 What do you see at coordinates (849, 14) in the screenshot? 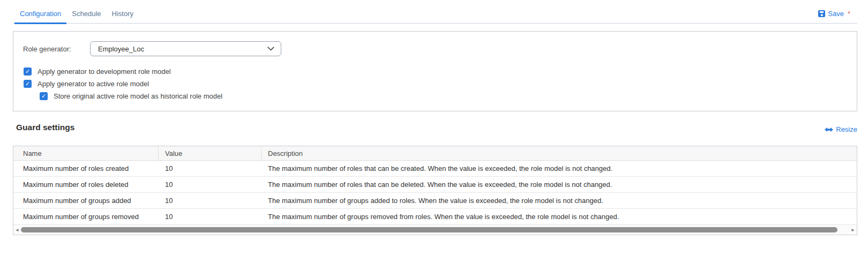
I see `unsaved-indicator: *` at bounding box center [849, 14].